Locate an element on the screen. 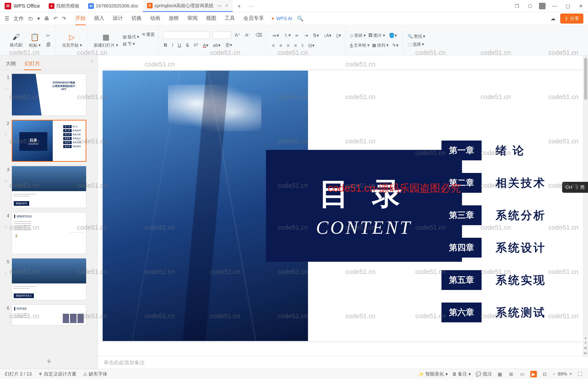  menu-hamburger-icon: ☰ is located at coordinates (7, 19).